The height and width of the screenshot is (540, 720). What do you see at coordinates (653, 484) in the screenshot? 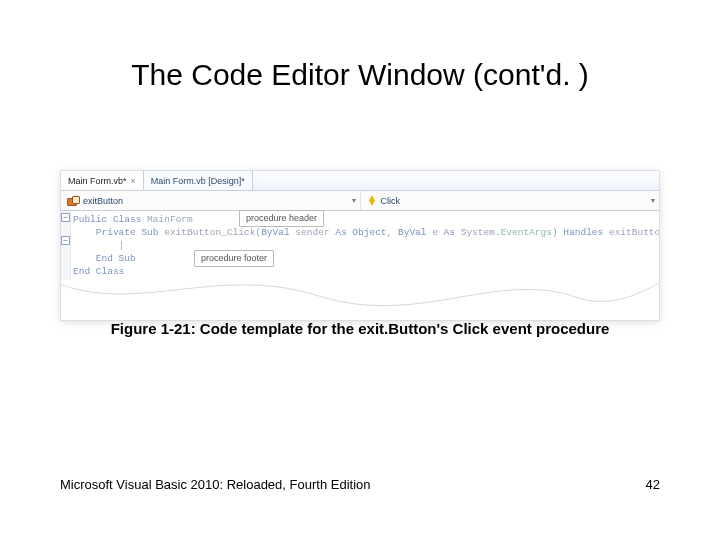
I see `page-number: 42` at bounding box center [653, 484].